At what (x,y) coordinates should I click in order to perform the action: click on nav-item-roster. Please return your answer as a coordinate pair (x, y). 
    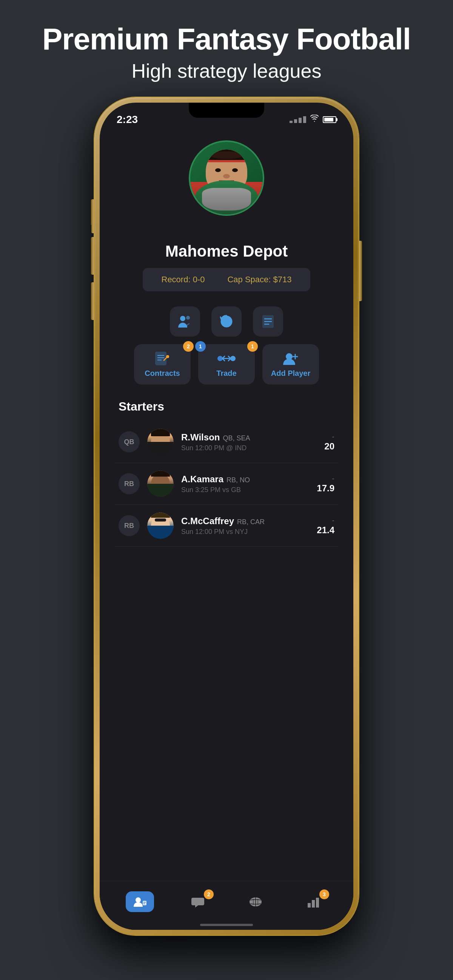
    Looking at the image, I should click on (140, 902).